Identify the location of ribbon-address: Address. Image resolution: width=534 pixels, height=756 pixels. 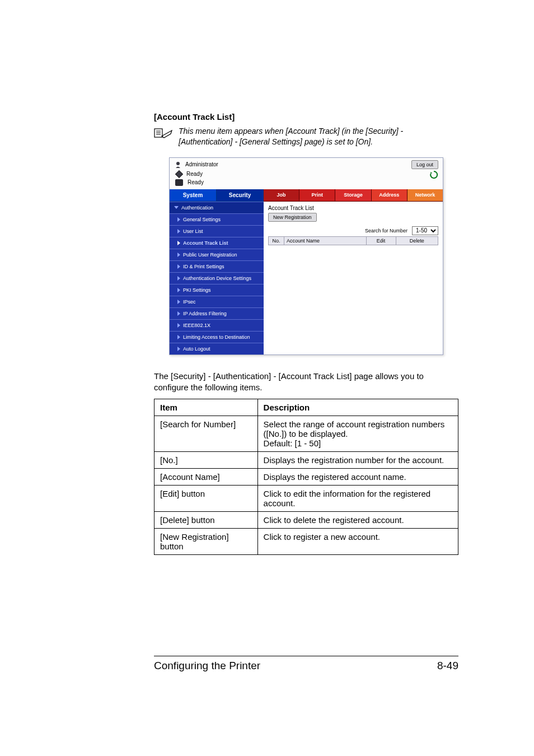
(390, 195).